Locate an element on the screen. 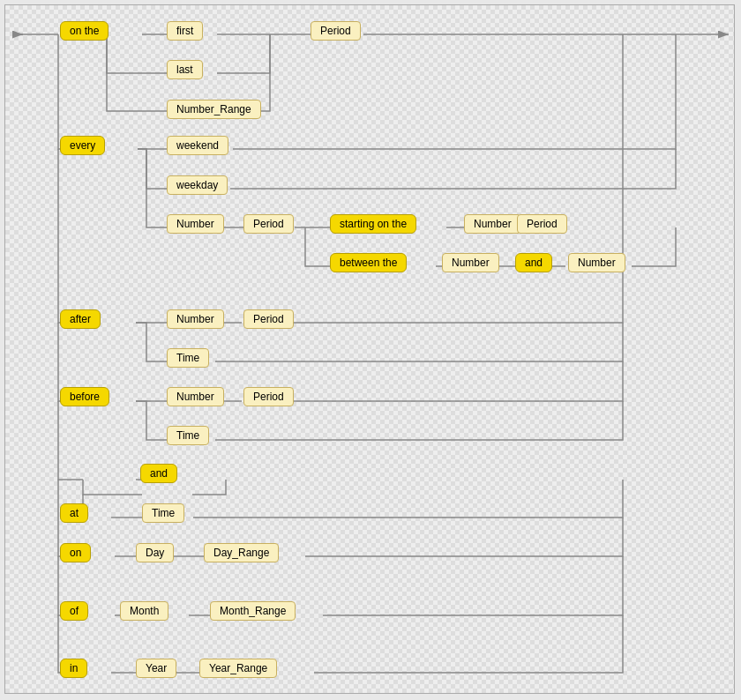 The image size is (741, 700). at-token: at is located at coordinates (74, 513).